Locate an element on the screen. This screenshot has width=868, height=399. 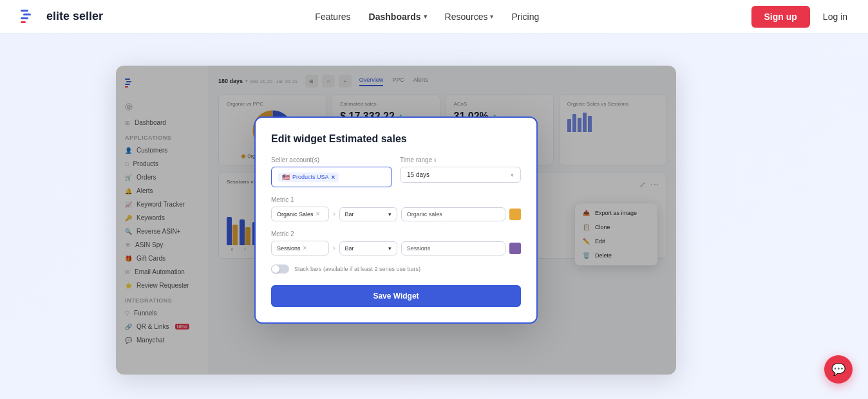
metric2-tag: Sessions is located at coordinates (288, 248).